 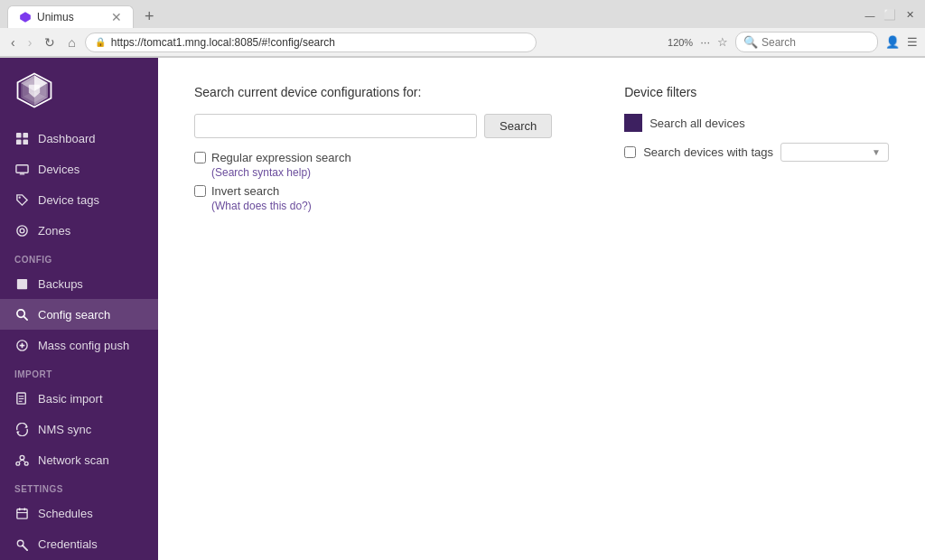 What do you see at coordinates (262, 199) in the screenshot?
I see `invert-label-group: Invert search (What does this do?)` at bounding box center [262, 199].